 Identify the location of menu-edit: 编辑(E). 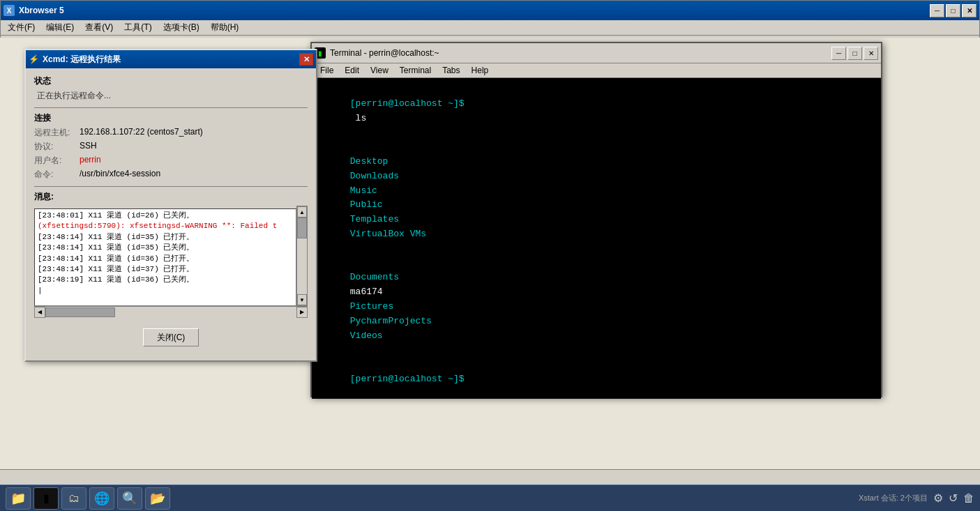
(60, 28).